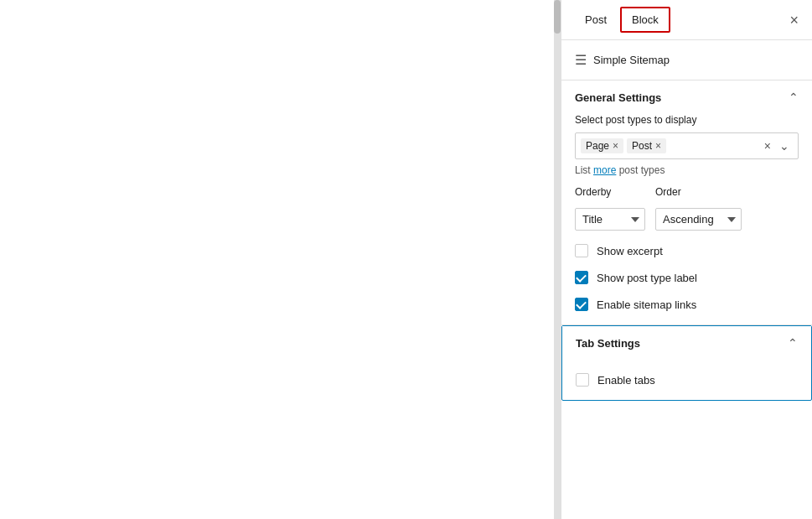 Image resolution: width=812 pixels, height=519 pixels. Describe the element at coordinates (793, 343) in the screenshot. I see `tab-settings-chevron: ⌃` at that location.